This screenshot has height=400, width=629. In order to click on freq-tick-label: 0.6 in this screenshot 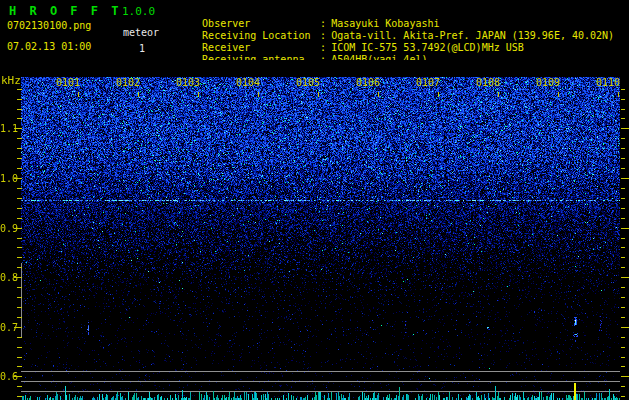, I will do `click(7, 376)`.